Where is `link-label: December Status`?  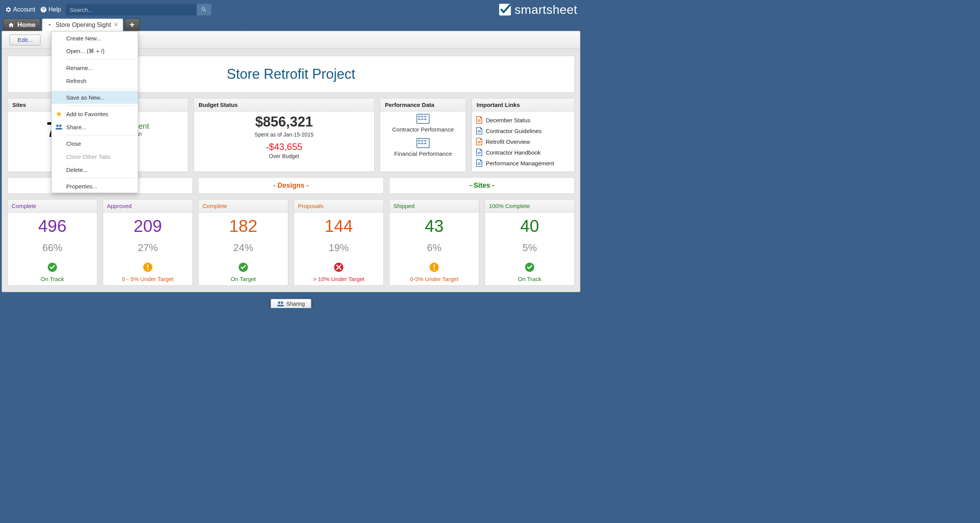
link-label: December Status is located at coordinates (508, 120).